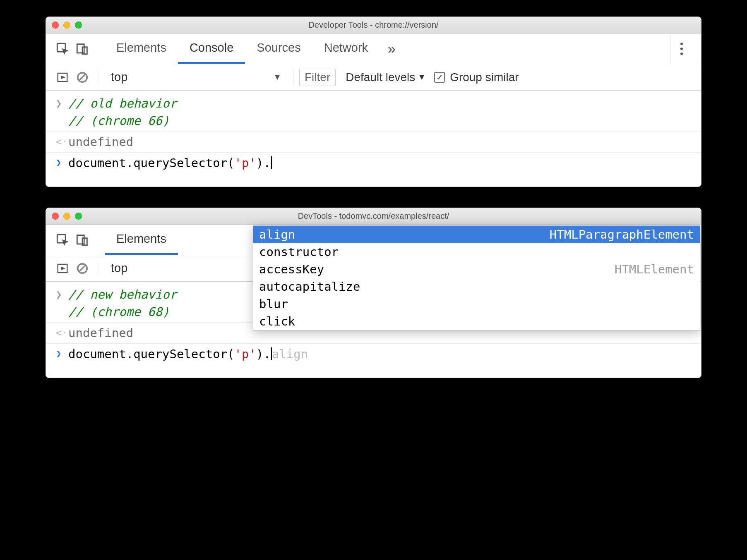  I want to click on panel-tabs: Elements, so click(142, 240).